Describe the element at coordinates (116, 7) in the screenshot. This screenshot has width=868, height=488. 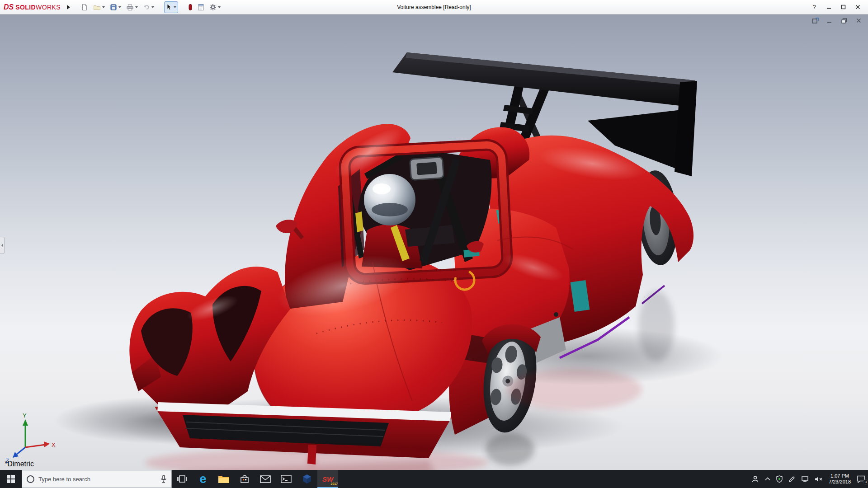
I see `save-button` at that location.